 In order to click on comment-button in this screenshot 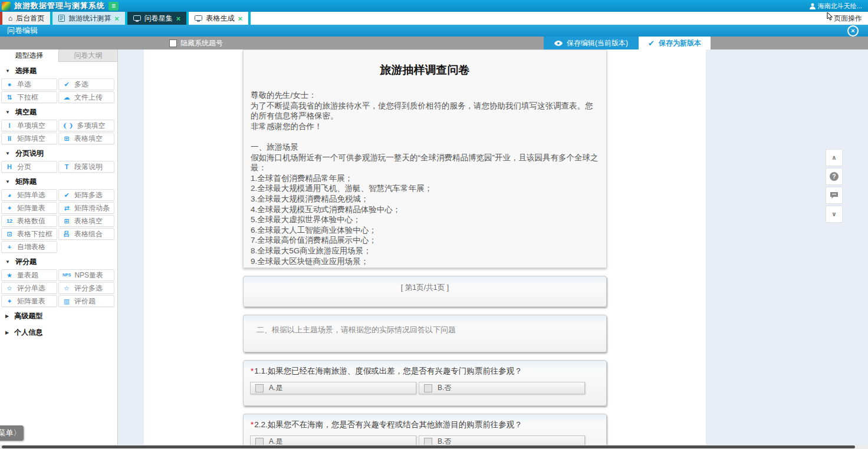, I will do `click(834, 196)`.